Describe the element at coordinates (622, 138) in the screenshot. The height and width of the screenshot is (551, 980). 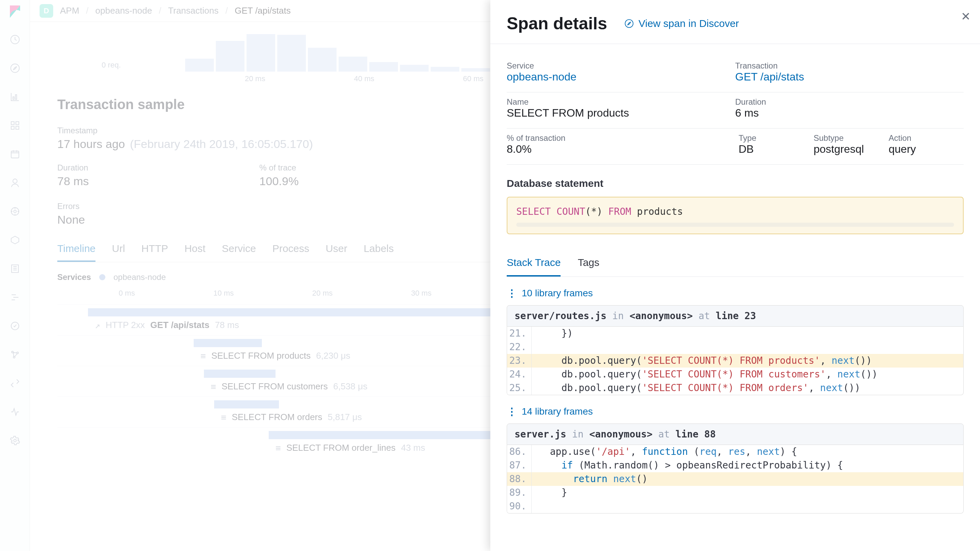
I see `pct-label: % of transaction` at that location.